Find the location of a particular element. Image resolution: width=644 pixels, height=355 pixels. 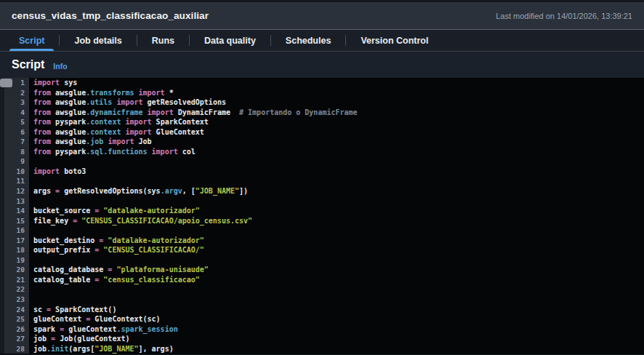

code-line-12: 12args = getResolvedOptions(sys.argv, ["… is located at coordinates (322, 191).